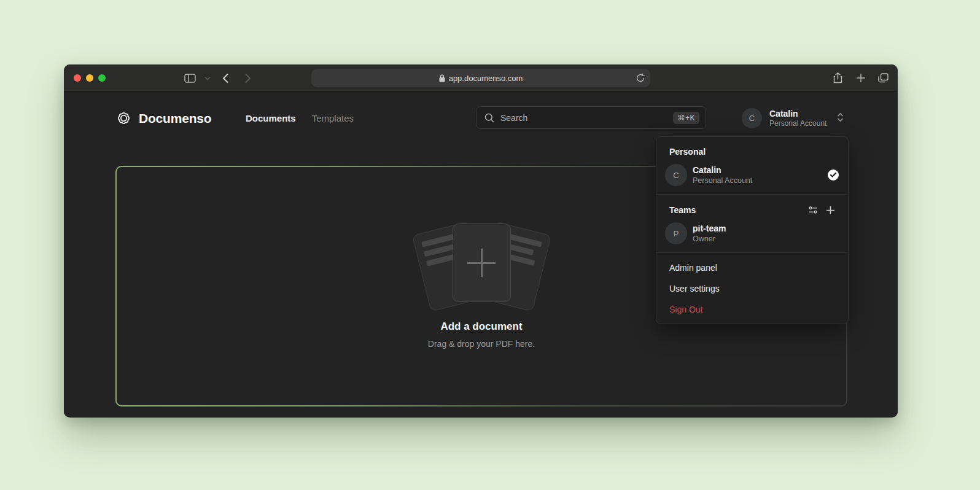 This screenshot has height=490, width=980. What do you see at coordinates (752, 209) in the screenshot?
I see `teams-section-label: Teams` at bounding box center [752, 209].